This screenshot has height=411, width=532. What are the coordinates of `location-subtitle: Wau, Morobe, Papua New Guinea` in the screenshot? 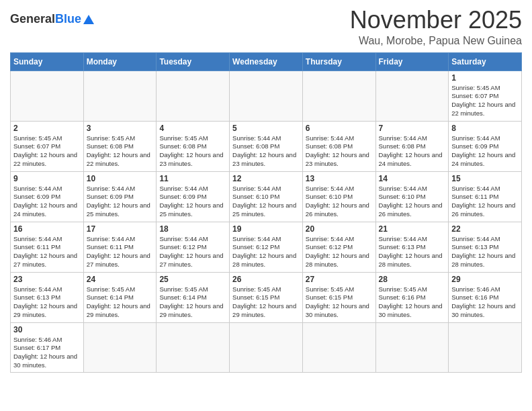 It's located at (436, 41).